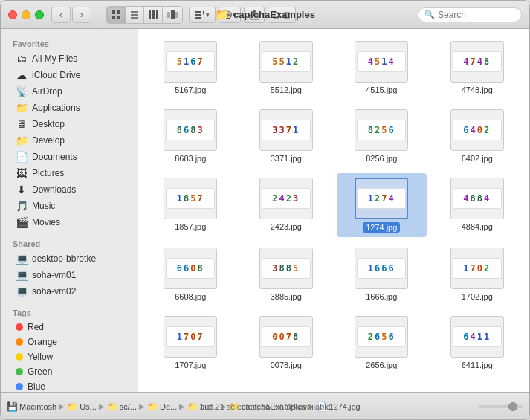  Describe the element at coordinates (82, 407) in the screenshot. I see `breadcrumb-part-1: 📁Us...` at that location.